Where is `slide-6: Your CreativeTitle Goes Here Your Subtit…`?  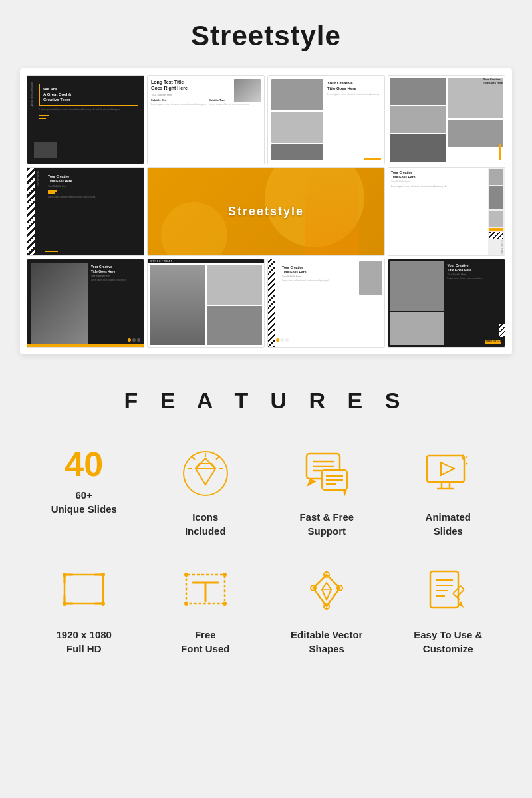
slide-6: Your CreativeTitle Goes Here Your Subtit… is located at coordinates (447, 211).